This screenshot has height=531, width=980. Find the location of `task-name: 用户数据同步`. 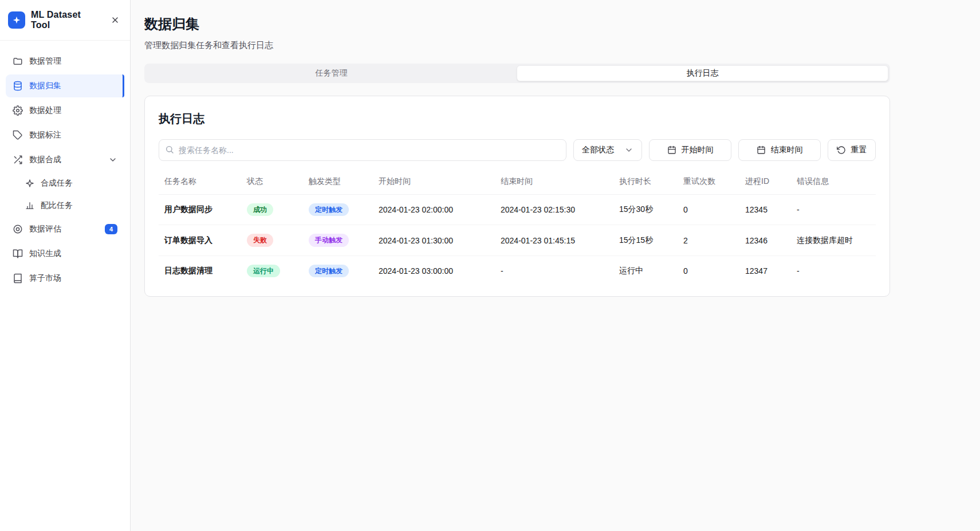

task-name: 用户数据同步 is located at coordinates (200, 210).